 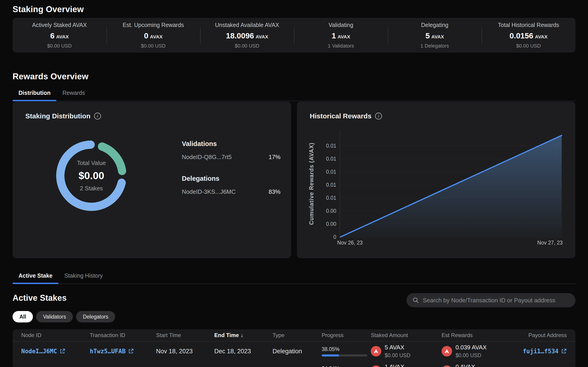 I want to click on rewards-overview-tabs: Distribution Rewards, so click(x=294, y=94).